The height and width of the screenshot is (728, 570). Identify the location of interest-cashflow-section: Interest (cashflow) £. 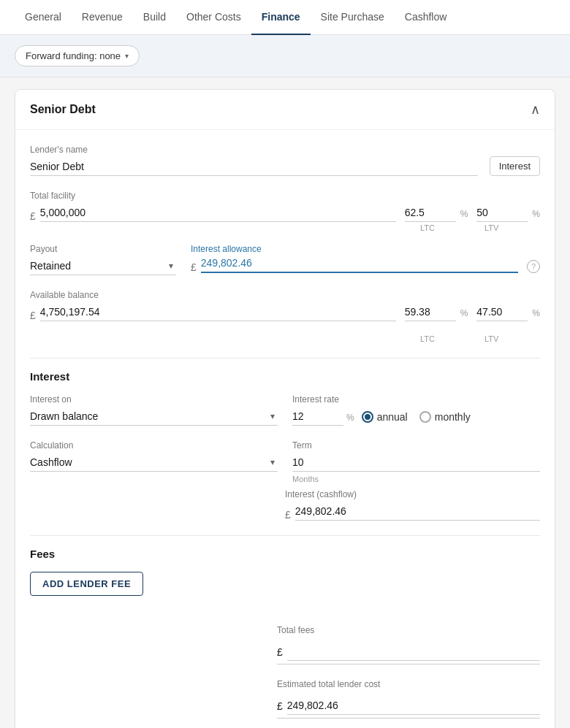
(285, 505).